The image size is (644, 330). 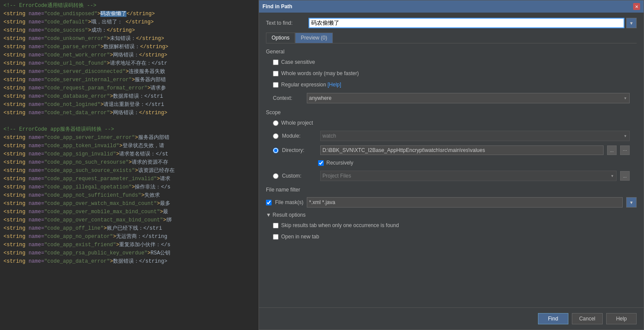 What do you see at coordinates (276, 237) in the screenshot?
I see `open-new-tab-checkbox` at bounding box center [276, 237].